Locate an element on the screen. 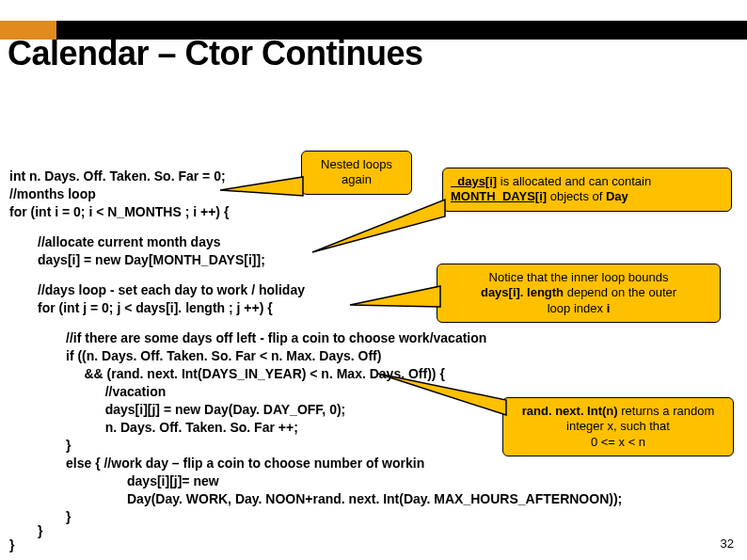  callout-days-allocated: _days[i] is allocated and can contain MO… is located at coordinates (587, 190).